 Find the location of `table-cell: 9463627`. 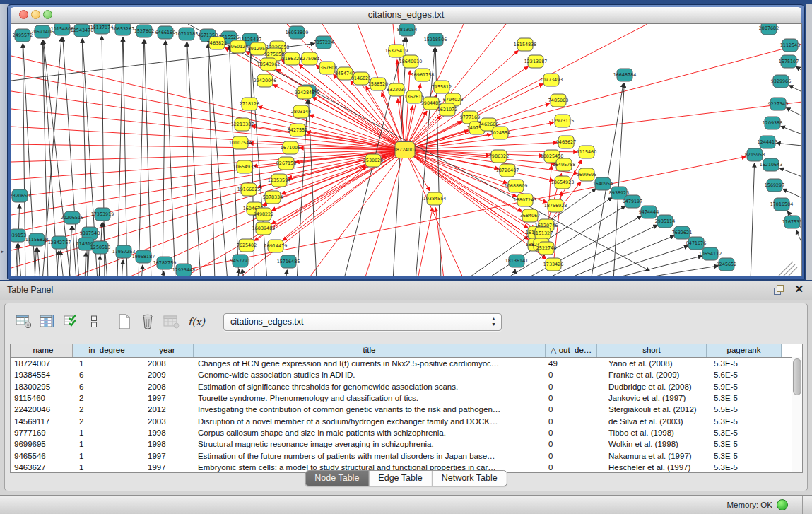

table-cell: 9463627 is located at coordinates (42, 467).